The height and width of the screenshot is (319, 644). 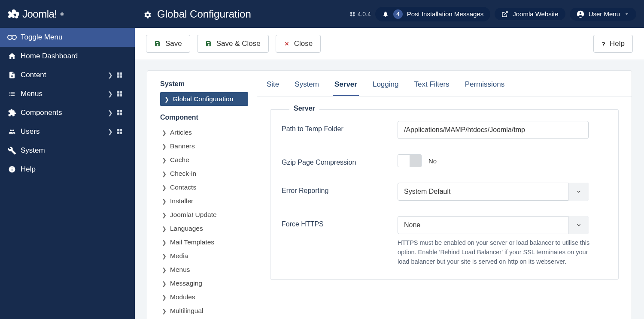 I want to click on tab-permissions: Permissions, so click(x=485, y=87).